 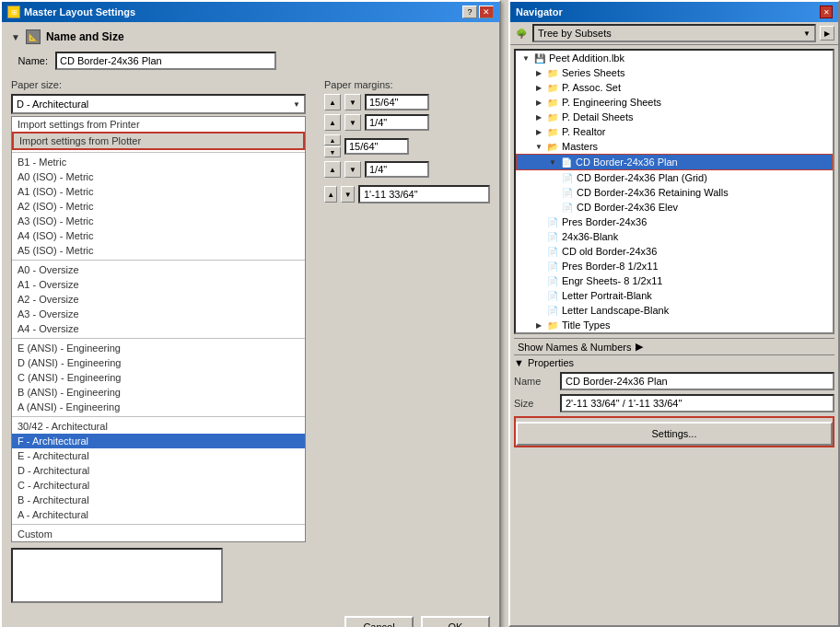 What do you see at coordinates (158, 221) in the screenshot?
I see `a3-iso-metric-option: A3 (ISO) - Metric` at bounding box center [158, 221].